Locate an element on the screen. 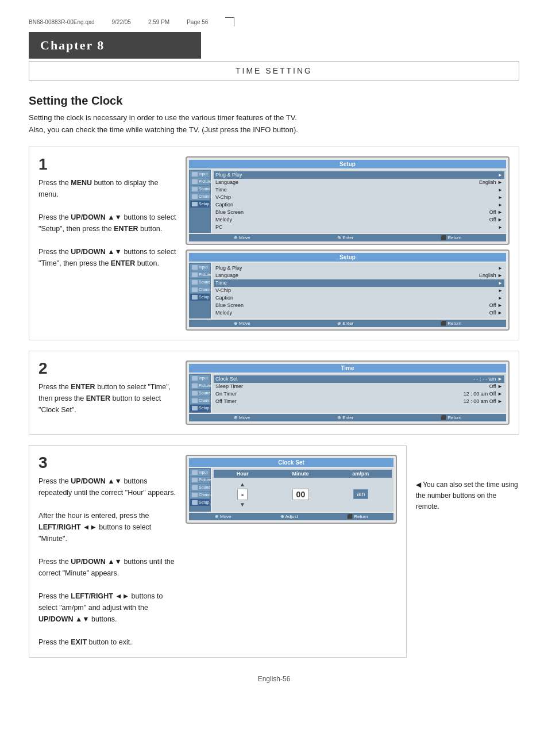 The width and height of the screenshot is (548, 756). sidebar-channel-2: Channel is located at coordinates (200, 401).